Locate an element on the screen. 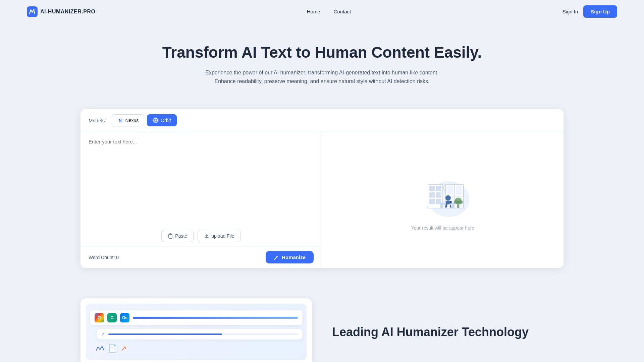  model-nexus-tab: N Nexus is located at coordinates (128, 120).